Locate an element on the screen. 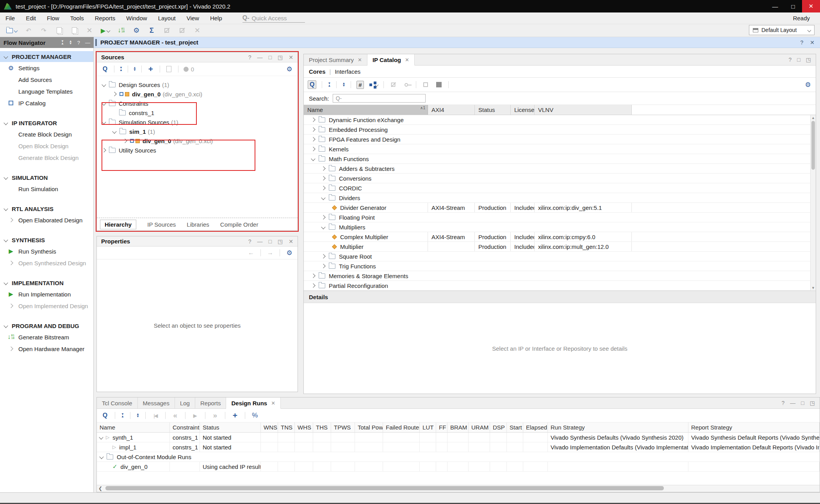 This screenshot has height=504, width=820. horizontal-scrollbar: ❮ is located at coordinates (458, 488).